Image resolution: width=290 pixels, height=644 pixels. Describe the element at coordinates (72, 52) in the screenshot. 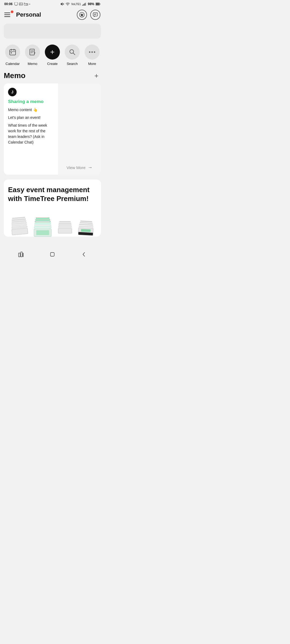

I see `search-circle` at that location.